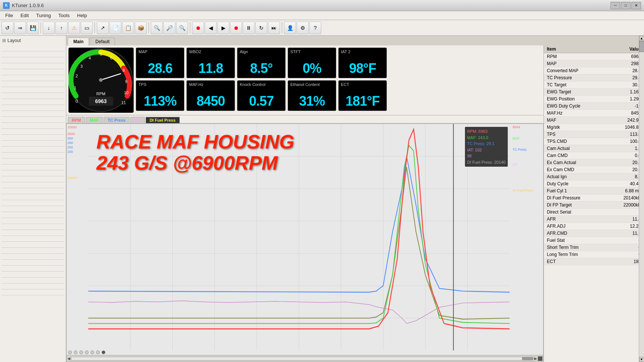  What do you see at coordinates (169, 28) in the screenshot?
I see `tb-zoom-fit: 🔎` at bounding box center [169, 28].